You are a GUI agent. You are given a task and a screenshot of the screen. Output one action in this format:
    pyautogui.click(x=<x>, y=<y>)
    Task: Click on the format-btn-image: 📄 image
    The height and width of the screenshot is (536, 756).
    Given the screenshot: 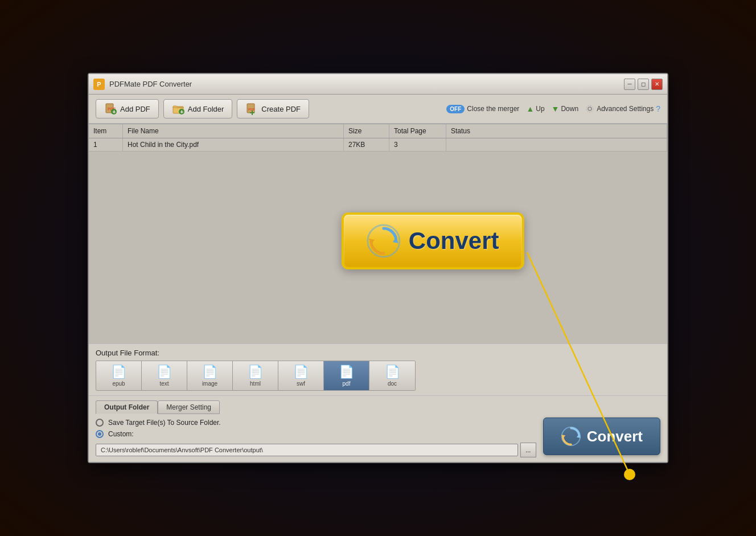 What is the action you would take?
    pyautogui.click(x=210, y=376)
    